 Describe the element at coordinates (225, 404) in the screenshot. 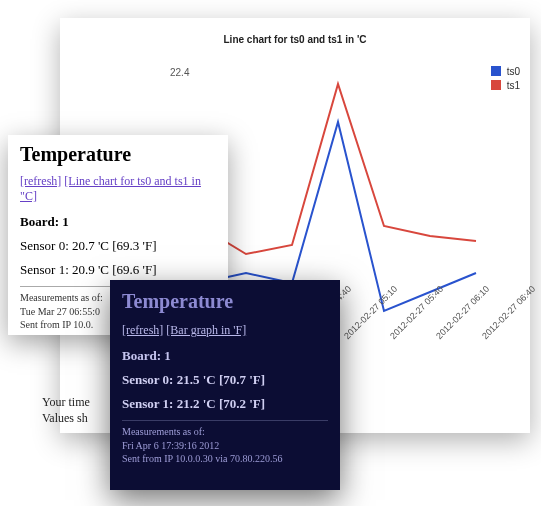

I see `sensor-1-reading: Sensor 1: 21.2 'C [70.2 'F]` at that location.